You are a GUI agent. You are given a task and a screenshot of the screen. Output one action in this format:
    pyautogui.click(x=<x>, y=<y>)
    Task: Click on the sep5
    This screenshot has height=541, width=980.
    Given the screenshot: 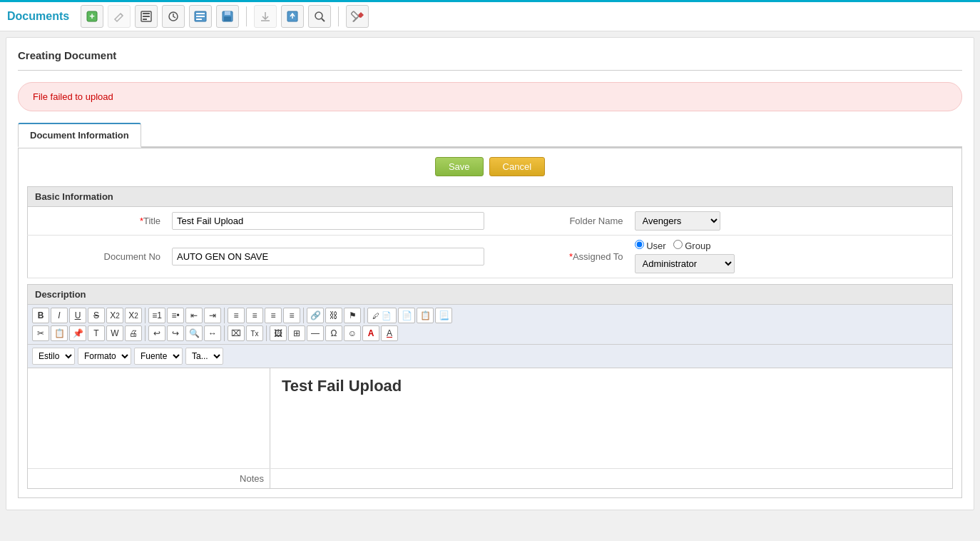 What is the action you would take?
    pyautogui.click(x=146, y=333)
    